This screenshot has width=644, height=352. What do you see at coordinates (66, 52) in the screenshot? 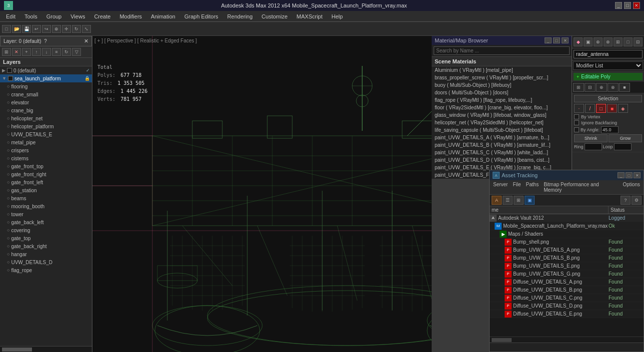
I see `layers-tool-refresh: ↻` at bounding box center [66, 52].